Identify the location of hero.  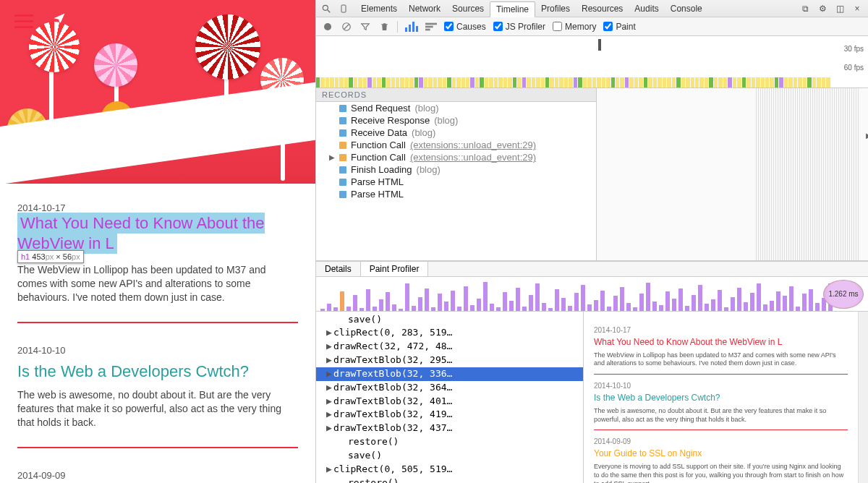
(158, 92).